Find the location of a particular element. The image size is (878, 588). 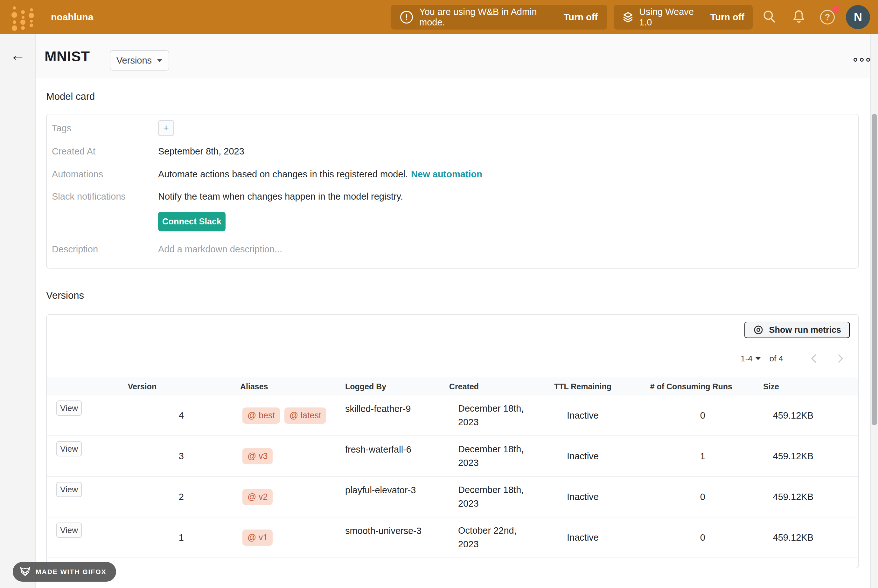

col-created: Created is located at coordinates (494, 387).